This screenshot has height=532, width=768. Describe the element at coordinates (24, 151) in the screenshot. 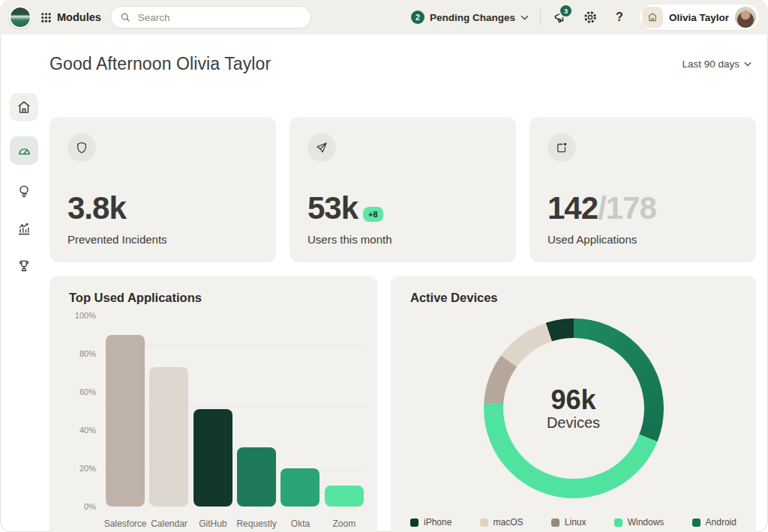

I see `gauge-icon` at that location.